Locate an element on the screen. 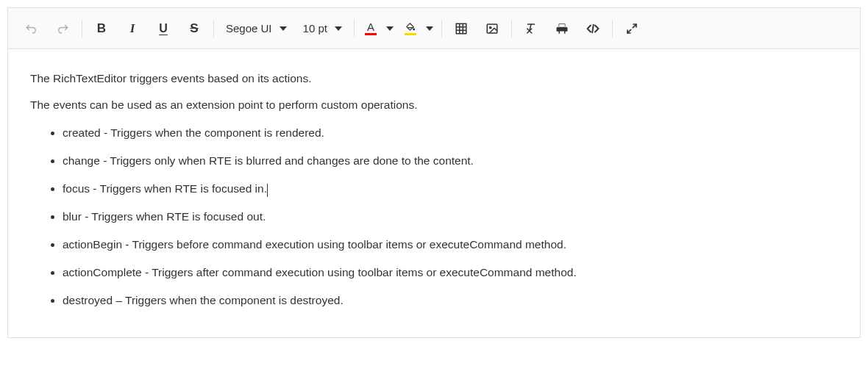 Image resolution: width=868 pixels, height=374 pixels. bold-icon: B is located at coordinates (102, 29).